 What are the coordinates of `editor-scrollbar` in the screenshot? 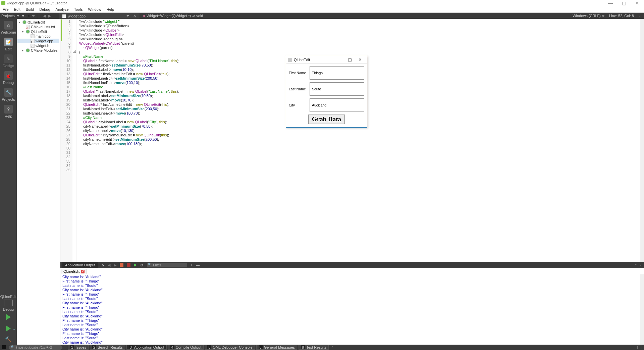 It's located at (642, 140).